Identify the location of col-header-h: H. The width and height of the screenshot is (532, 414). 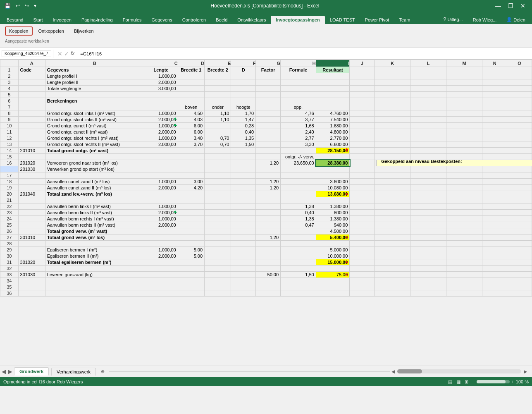
(298, 64).